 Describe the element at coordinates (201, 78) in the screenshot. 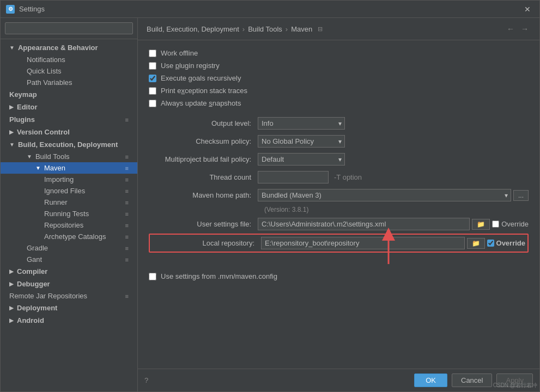

I see `execute-goals-label: Execute goals recursively` at that location.